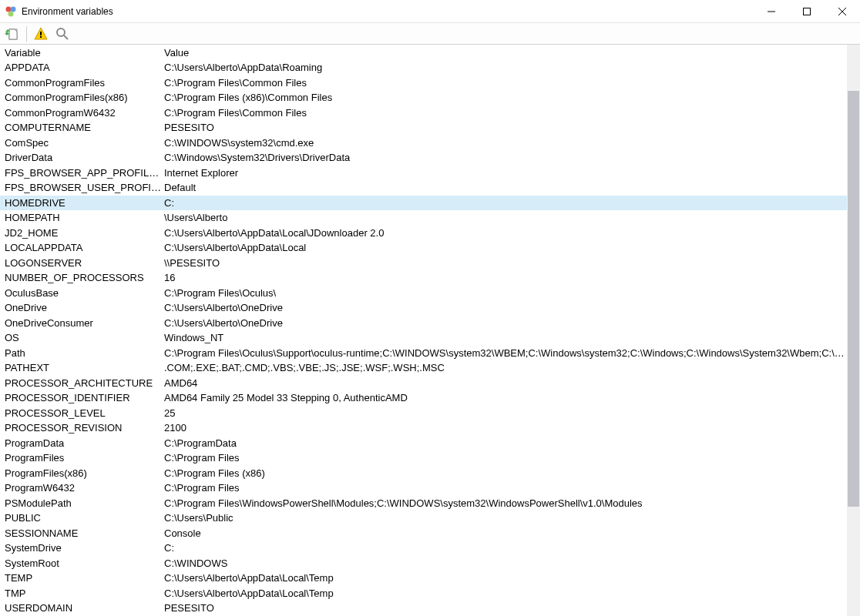 The image size is (860, 616). I want to click on cell-variable: OS, so click(82, 337).